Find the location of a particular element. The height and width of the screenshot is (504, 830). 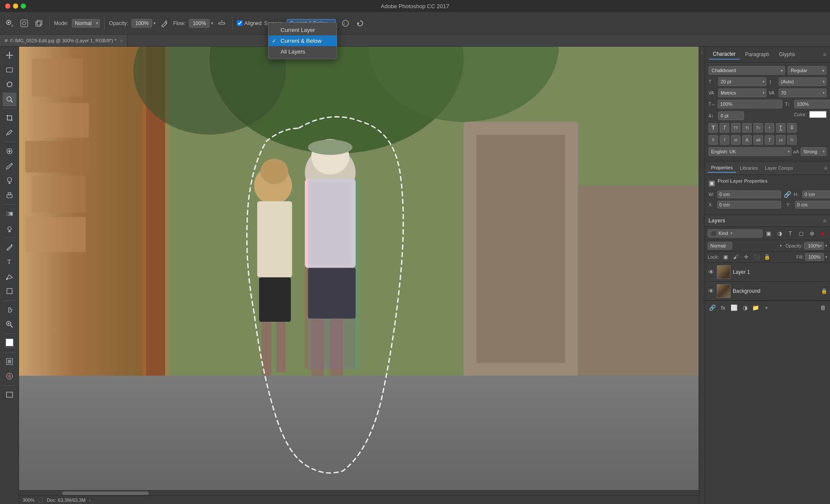

y-input is located at coordinates (813, 205).